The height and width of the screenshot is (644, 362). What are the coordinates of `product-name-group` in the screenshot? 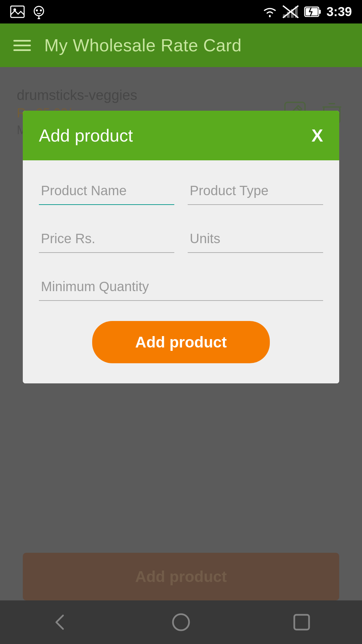 It's located at (107, 191).